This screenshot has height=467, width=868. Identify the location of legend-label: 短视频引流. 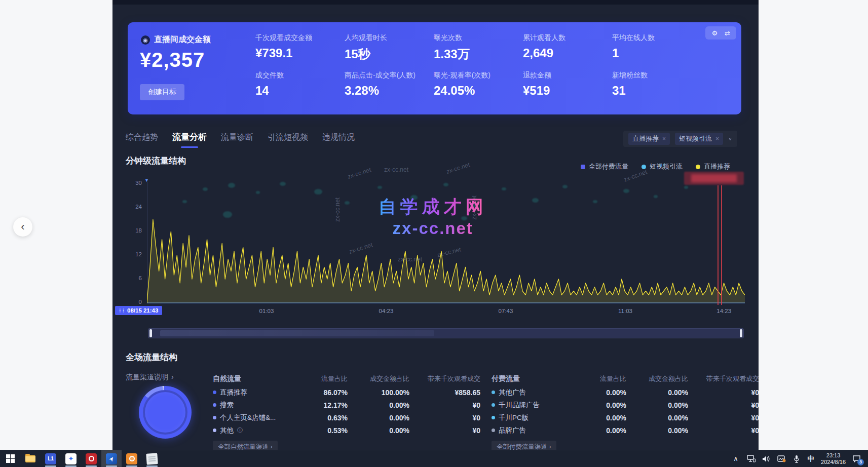
(666, 167).